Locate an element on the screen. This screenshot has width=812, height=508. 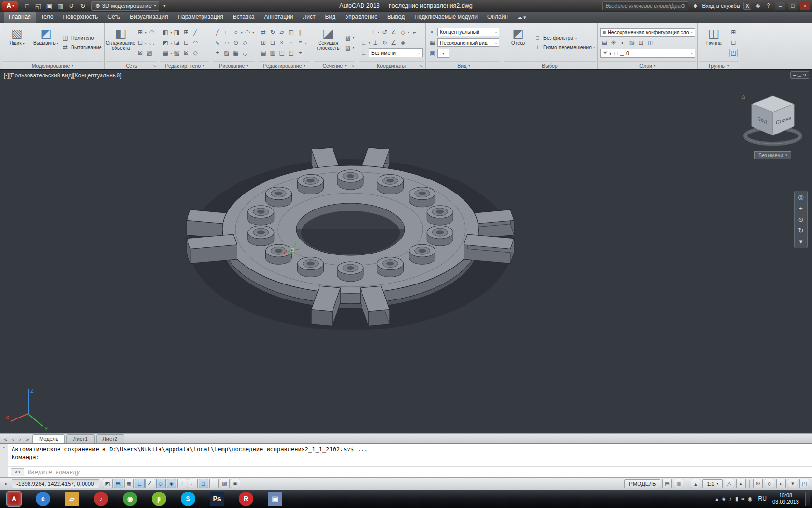
ribbon-tab: Аннотации is located at coordinates (278, 17).